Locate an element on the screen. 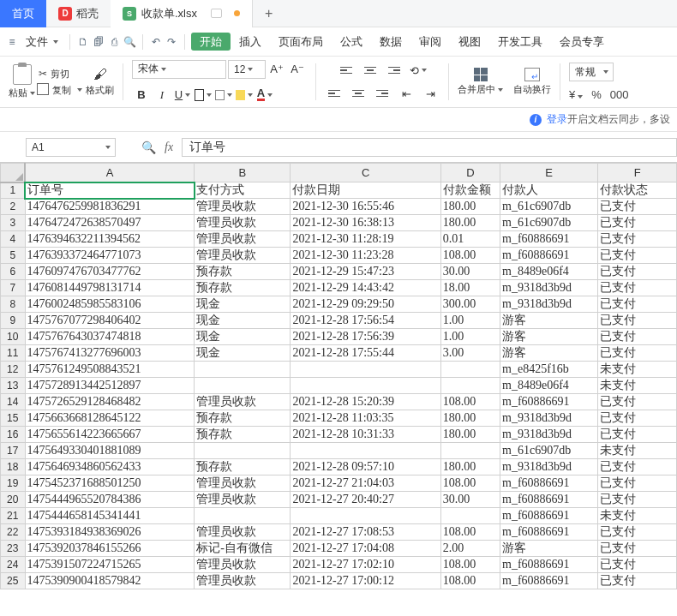 Image resolution: width=677 pixels, height=616 pixels. row-header-23: 23 is located at coordinates (14, 548).